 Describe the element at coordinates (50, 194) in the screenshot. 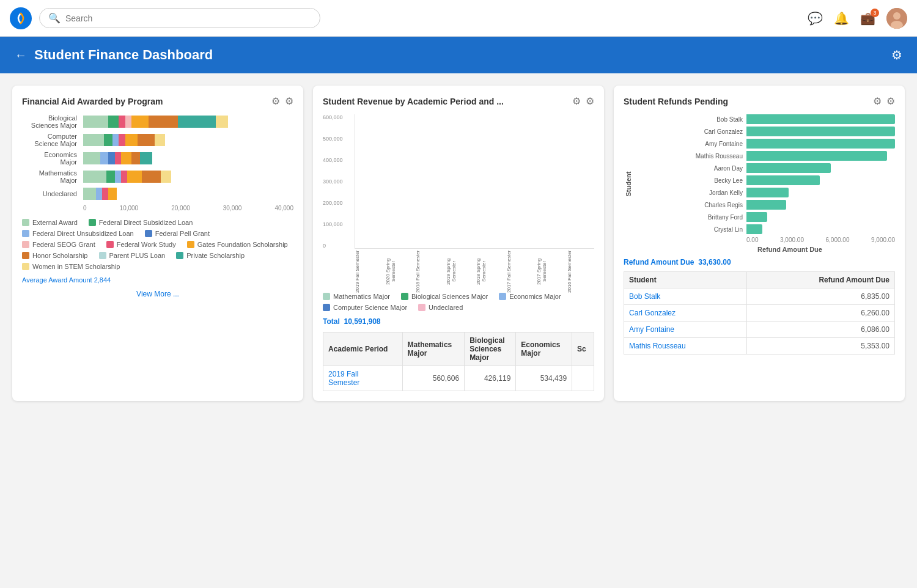

I see `undeclared-label: Undeclared` at that location.